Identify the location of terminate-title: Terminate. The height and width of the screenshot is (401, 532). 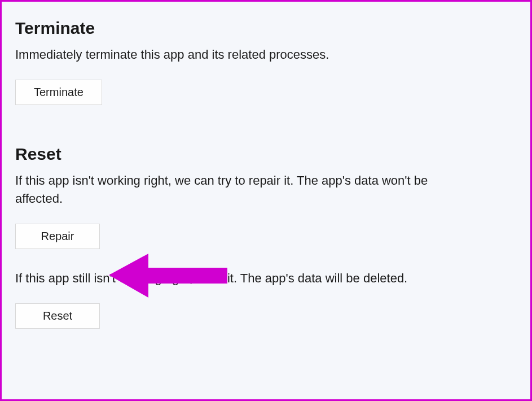
(266, 28).